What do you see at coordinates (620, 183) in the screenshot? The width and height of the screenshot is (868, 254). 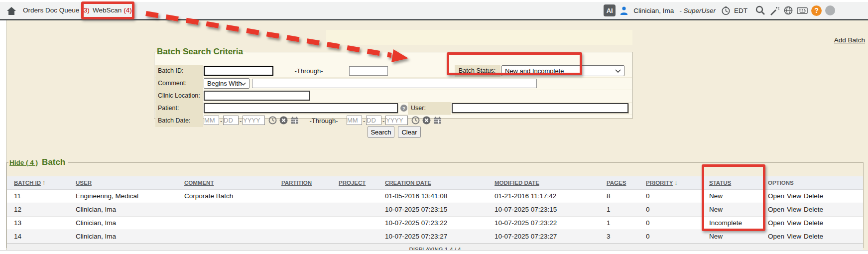 I see `col-header-pages: PAGES` at bounding box center [620, 183].